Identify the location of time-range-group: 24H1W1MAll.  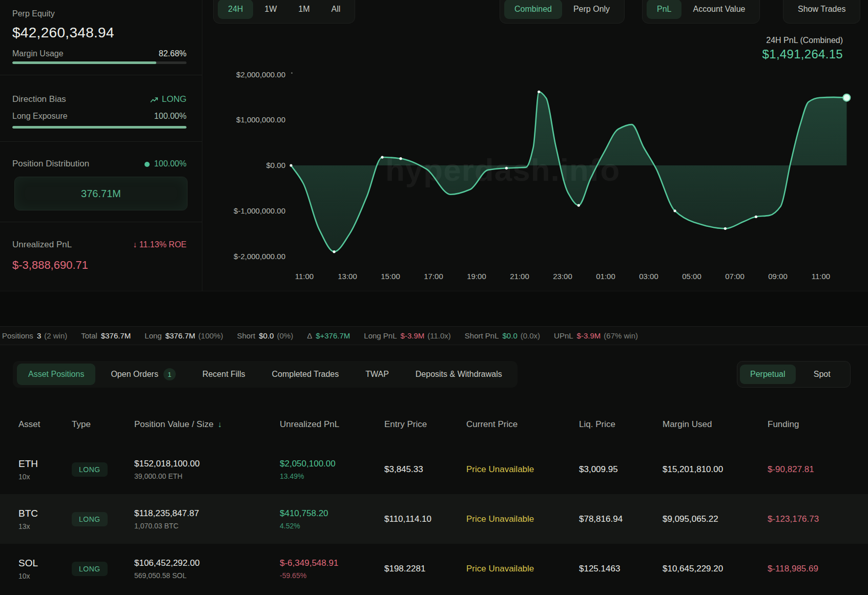
(284, 12).